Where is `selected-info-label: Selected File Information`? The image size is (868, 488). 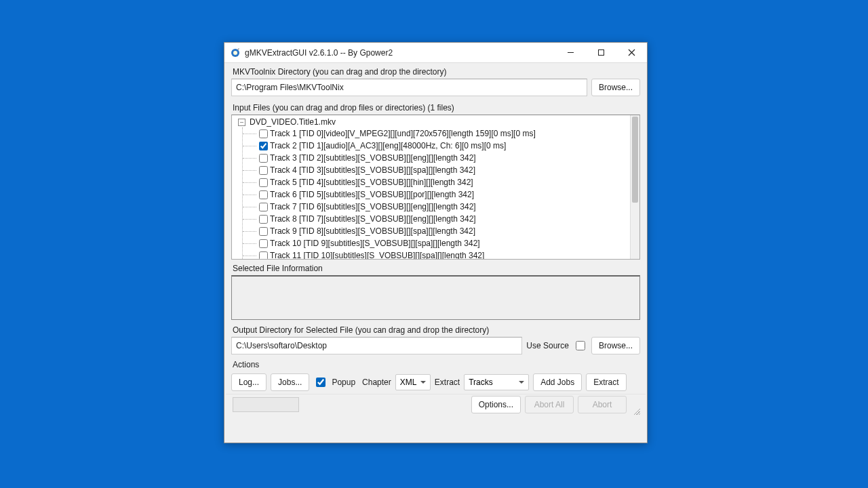
selected-info-label: Selected File Information is located at coordinates (437, 268).